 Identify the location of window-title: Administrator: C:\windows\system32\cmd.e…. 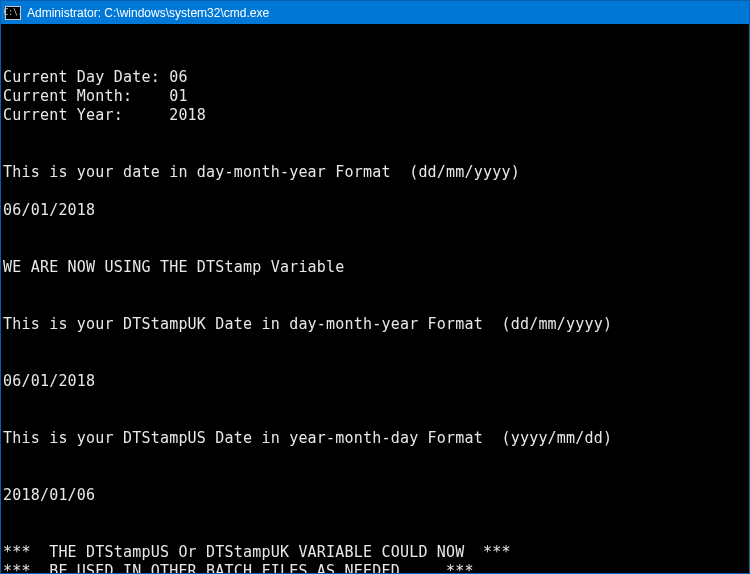
(148, 13).